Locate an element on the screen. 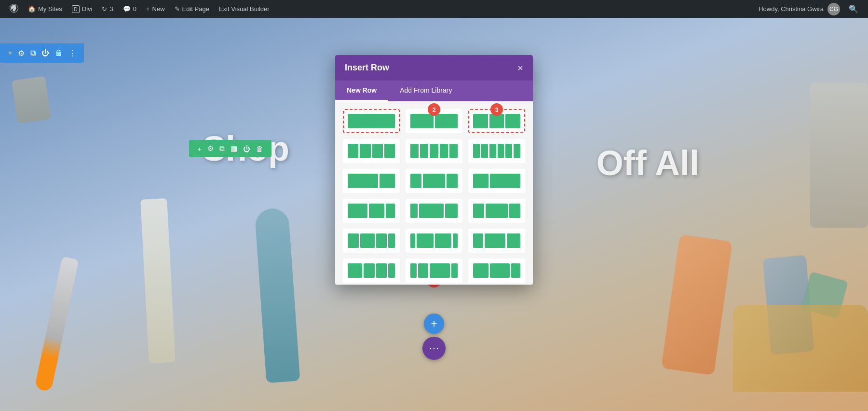 This screenshot has height=411, width=868. search-icon: 🔍 is located at coordinates (854, 9).